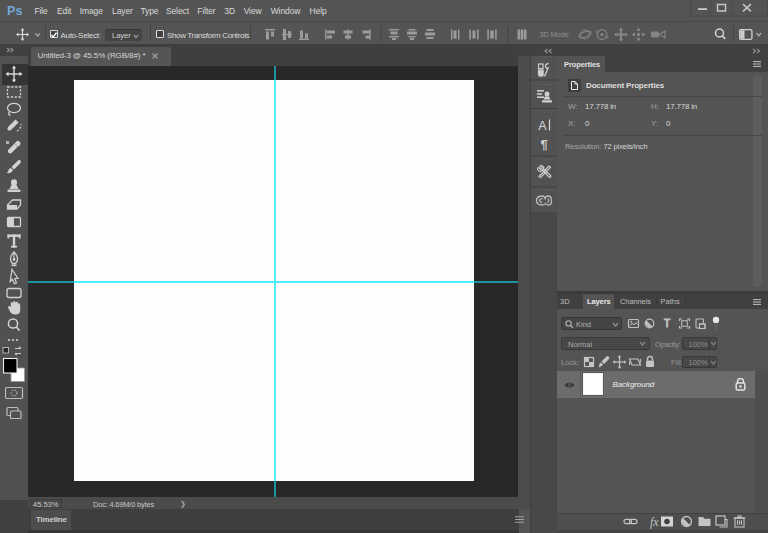 The width and height of the screenshot is (768, 533). What do you see at coordinates (667, 324) in the screenshot?
I see `svg-text: T` at bounding box center [667, 324].